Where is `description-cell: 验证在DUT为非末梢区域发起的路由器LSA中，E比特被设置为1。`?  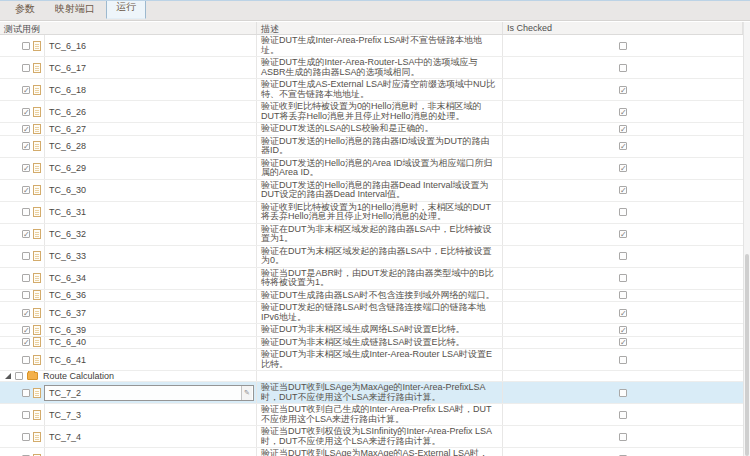
description-cell: 验证在DUT为非末梢区域发起的路由器LSA中，E比特被设置为1。 is located at coordinates (380, 234).